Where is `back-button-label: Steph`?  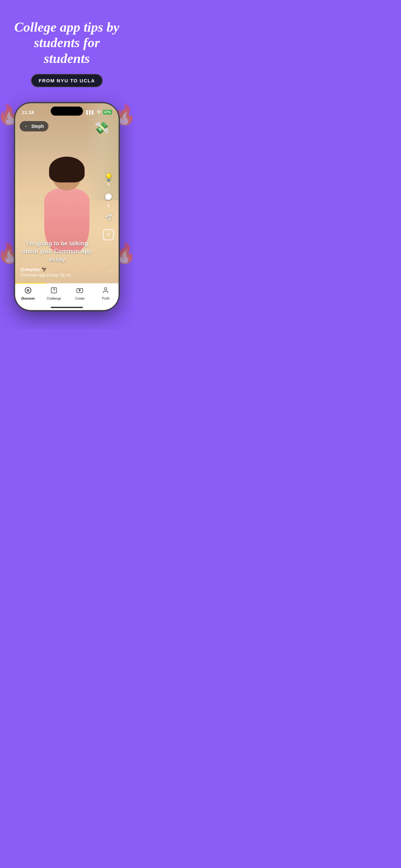
back-button-label: Steph is located at coordinates (38, 126).